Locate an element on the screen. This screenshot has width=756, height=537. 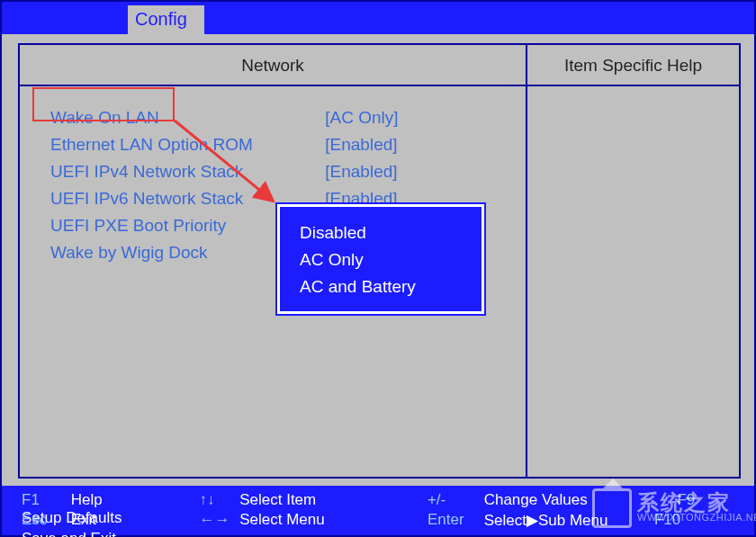
option-disabled: Disabled is located at coordinates (388, 233).